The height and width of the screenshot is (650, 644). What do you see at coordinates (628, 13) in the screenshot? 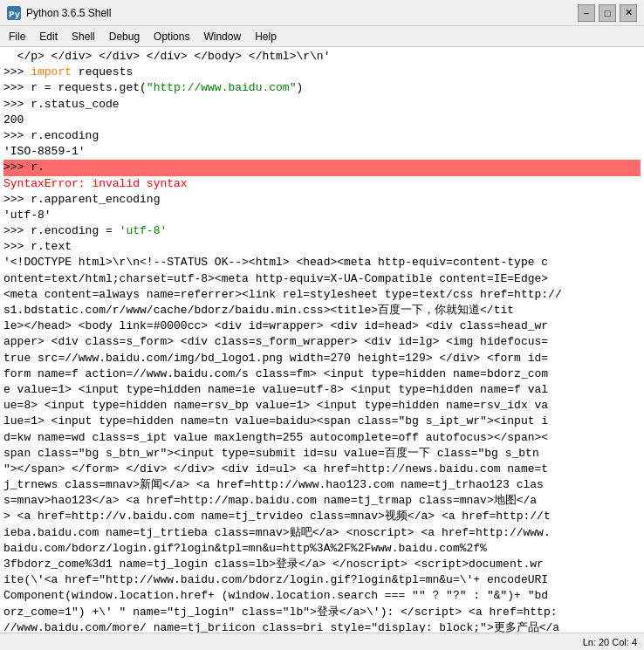
I see `close-button: ✕` at bounding box center [628, 13].